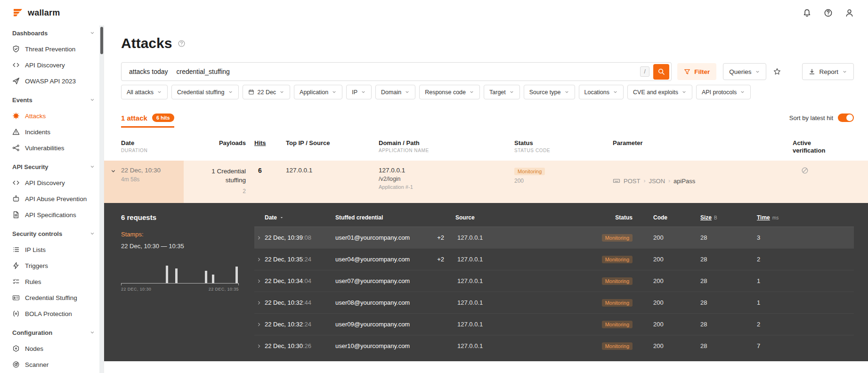  What do you see at coordinates (777, 72) in the screenshot?
I see `star-icon` at bounding box center [777, 72].